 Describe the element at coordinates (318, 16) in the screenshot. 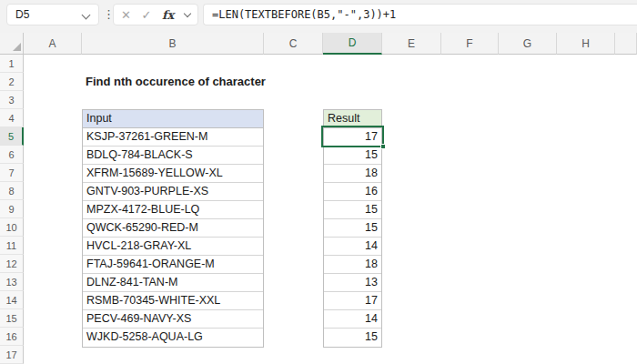

I see `formula-bar: D5 ⋮ ✕ ✓ fx =LEN(TEXTBEFORE(B5,"-",3))+1` at that location.